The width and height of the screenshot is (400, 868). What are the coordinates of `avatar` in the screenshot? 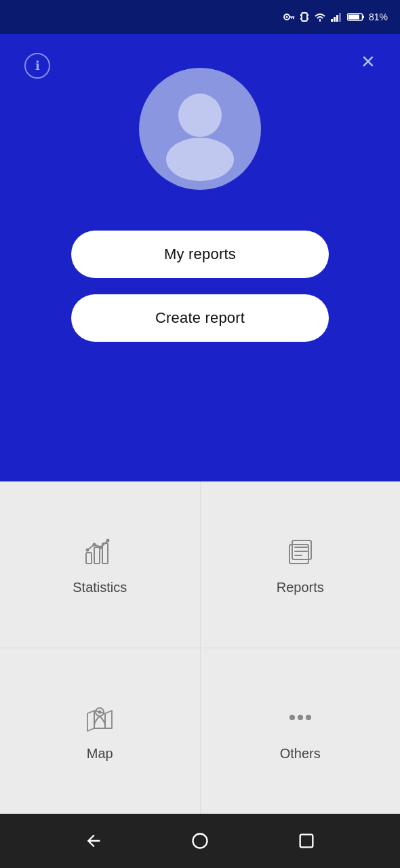 It's located at (200, 129).